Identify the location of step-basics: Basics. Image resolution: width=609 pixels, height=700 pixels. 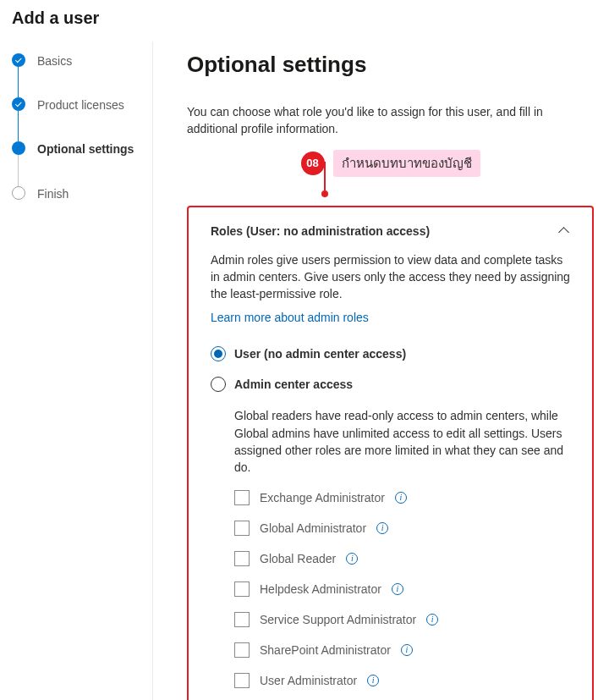
(77, 75).